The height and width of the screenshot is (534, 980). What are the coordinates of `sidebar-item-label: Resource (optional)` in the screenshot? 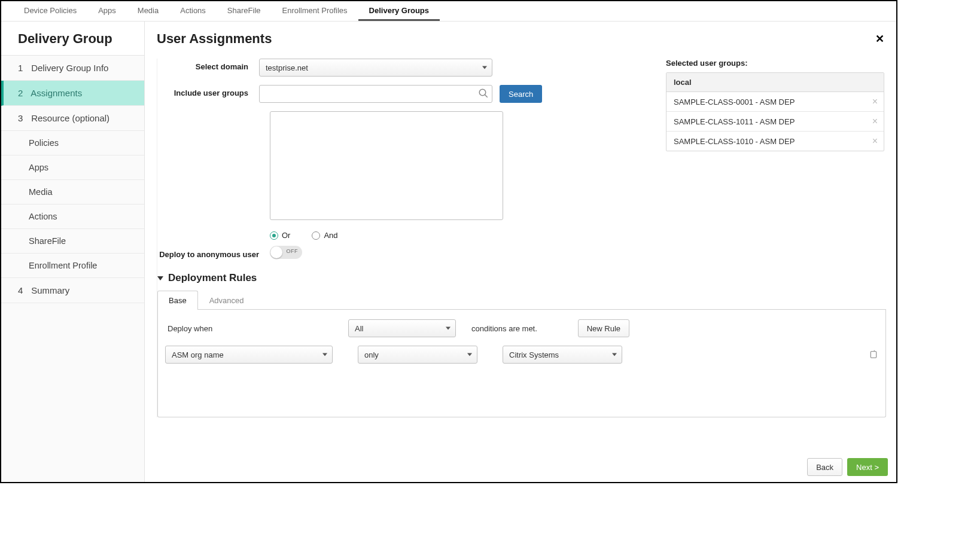 It's located at (71, 118).